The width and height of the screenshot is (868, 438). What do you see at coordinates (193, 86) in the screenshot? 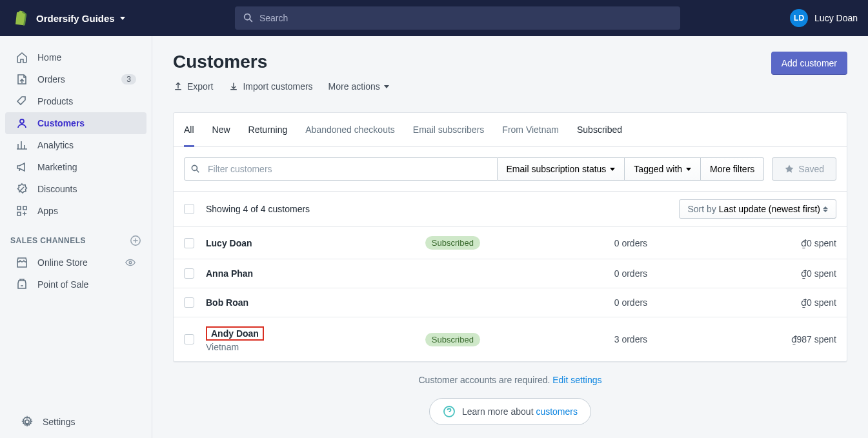
I see `export-button: Export` at bounding box center [193, 86].